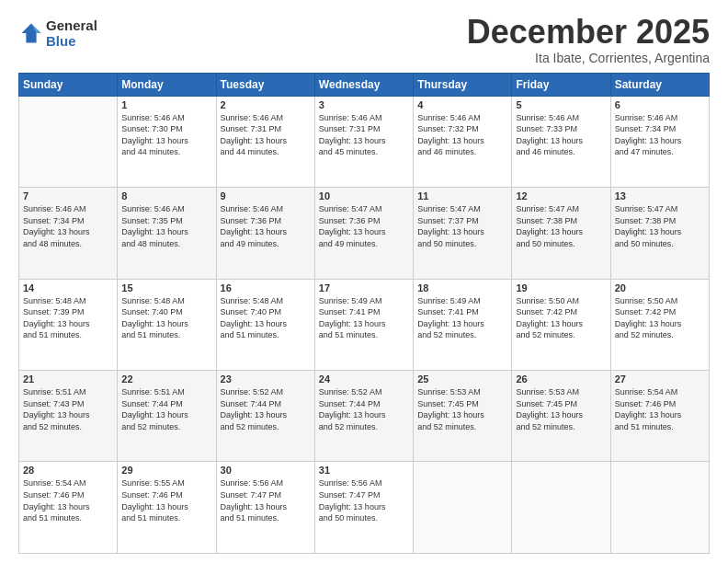 This screenshot has width=728, height=563. Describe the element at coordinates (660, 85) in the screenshot. I see `col-header-saturday: Saturday` at that location.